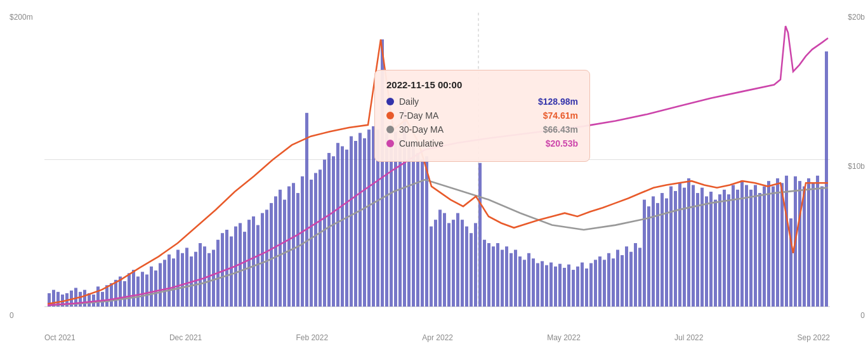 The image size is (868, 358). I want to click on x-label-feb2022: Feb 2022, so click(312, 338).